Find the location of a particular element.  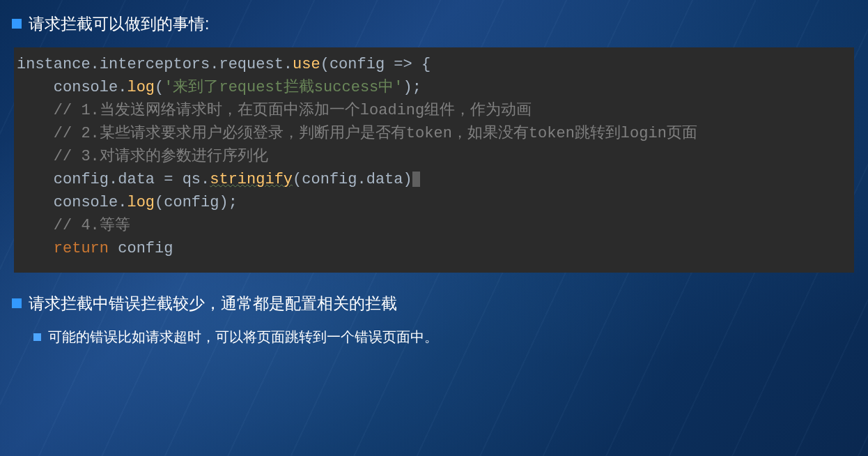

bullet-text-3: 可能的错误比如请求超时，可以将页面跳转到一个错误页面中。 is located at coordinates (243, 337).